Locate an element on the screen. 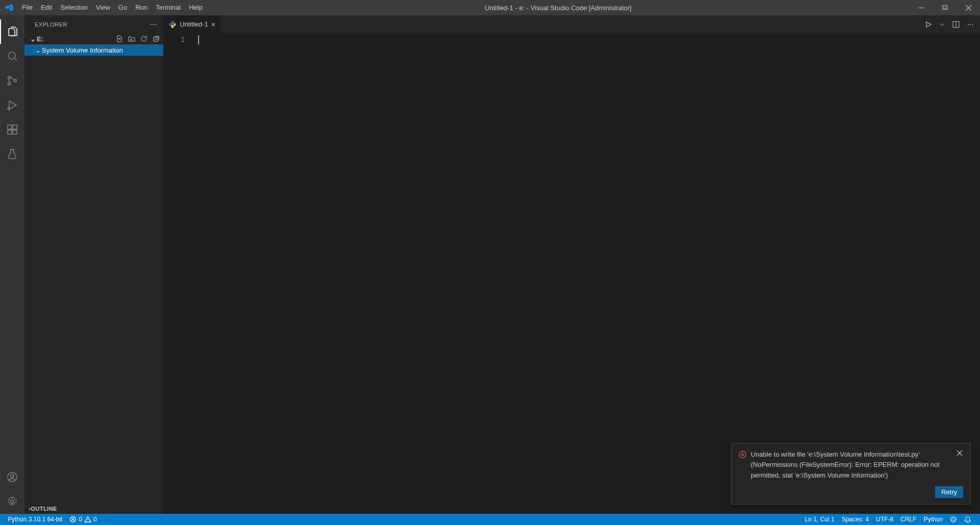 Image resolution: width=980 pixels, height=525 pixels. error-icon is located at coordinates (743, 455).